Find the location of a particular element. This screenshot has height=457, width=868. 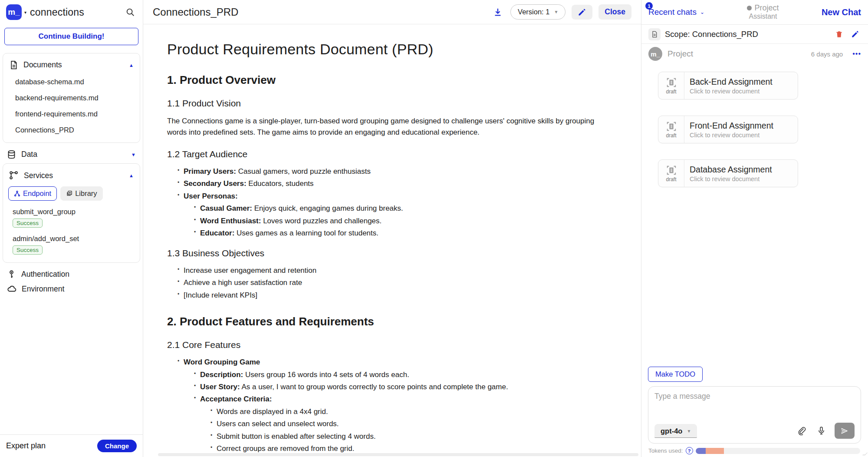

plan-label: Expert plan is located at coordinates (26, 446).